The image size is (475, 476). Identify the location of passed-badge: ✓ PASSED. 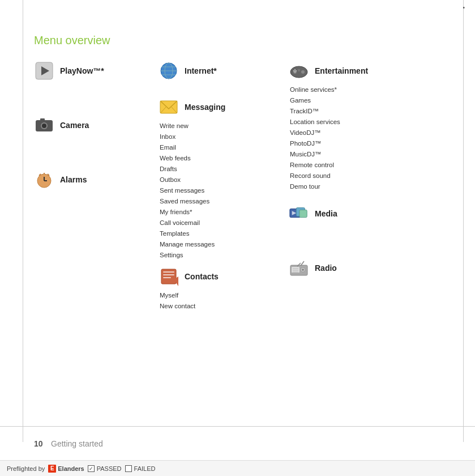
(105, 469).